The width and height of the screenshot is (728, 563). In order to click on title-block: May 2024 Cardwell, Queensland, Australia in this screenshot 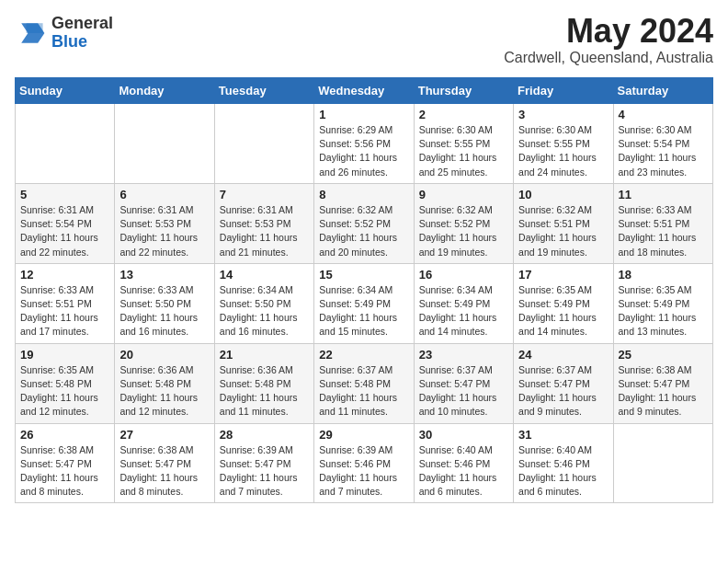, I will do `click(609, 40)`.